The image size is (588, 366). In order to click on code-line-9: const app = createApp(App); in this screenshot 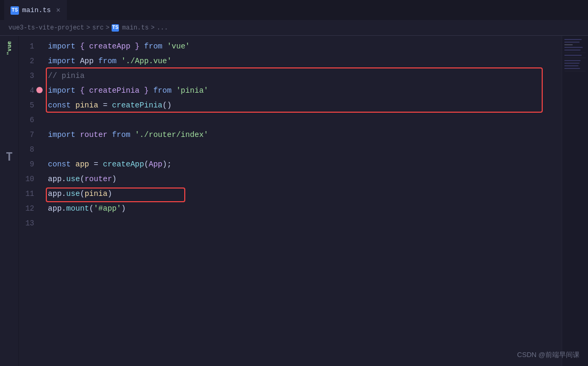, I will do `click(298, 164)`.